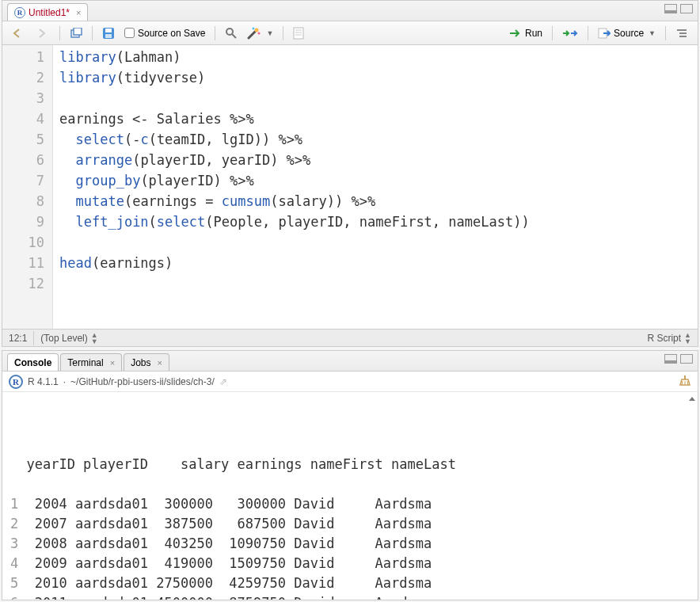 This screenshot has height=602, width=700. I want to click on r-logo-icon: R, so click(16, 382).